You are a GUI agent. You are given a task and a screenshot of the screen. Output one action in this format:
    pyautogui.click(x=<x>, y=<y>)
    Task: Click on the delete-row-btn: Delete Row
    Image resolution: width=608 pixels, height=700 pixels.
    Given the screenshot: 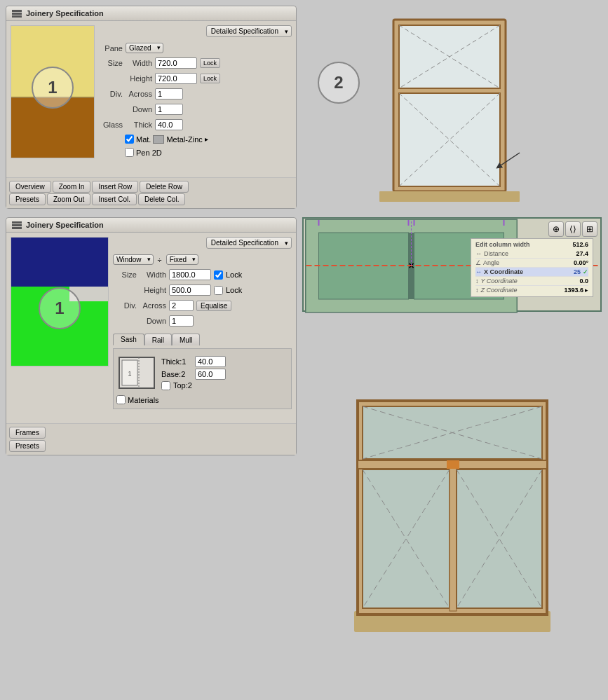 What is the action you would take?
    pyautogui.click(x=164, y=186)
    